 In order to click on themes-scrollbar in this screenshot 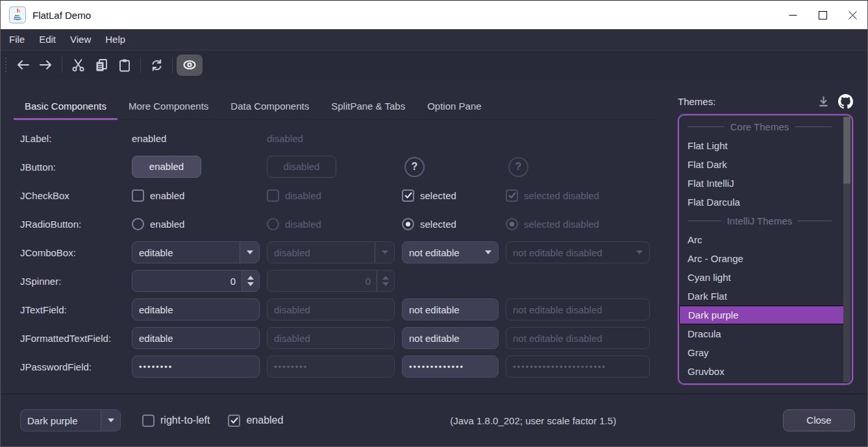, I will do `click(847, 249)`.